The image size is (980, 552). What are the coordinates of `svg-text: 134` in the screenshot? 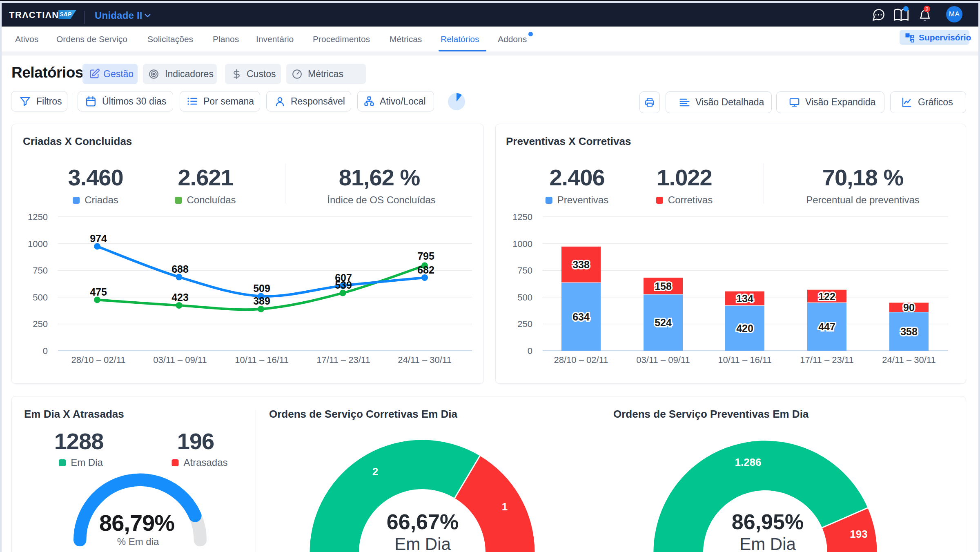 It's located at (745, 298).